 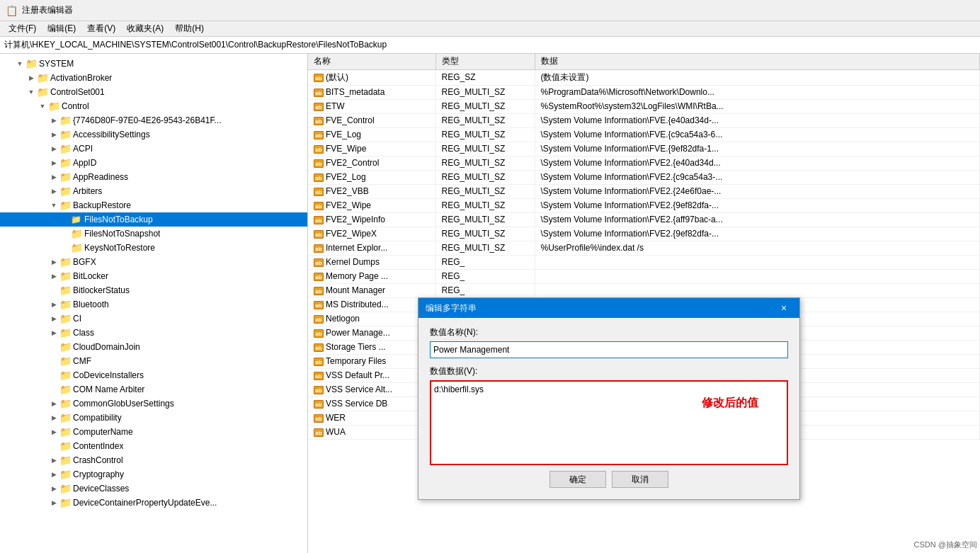 What do you see at coordinates (154, 262) in the screenshot?
I see `tree-item-bgfx: ▶ 📁 BGFX` at bounding box center [154, 262].